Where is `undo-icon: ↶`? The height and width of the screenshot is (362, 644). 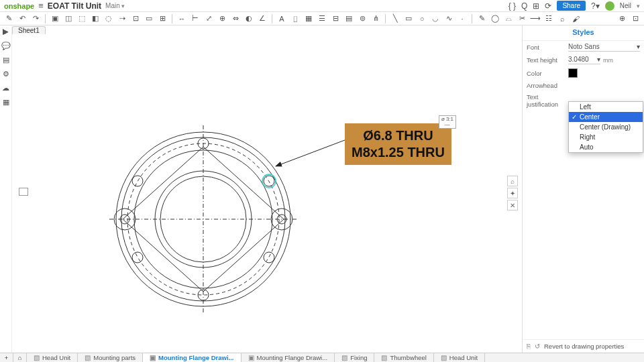
undo-icon: ↶ is located at coordinates (22, 19).